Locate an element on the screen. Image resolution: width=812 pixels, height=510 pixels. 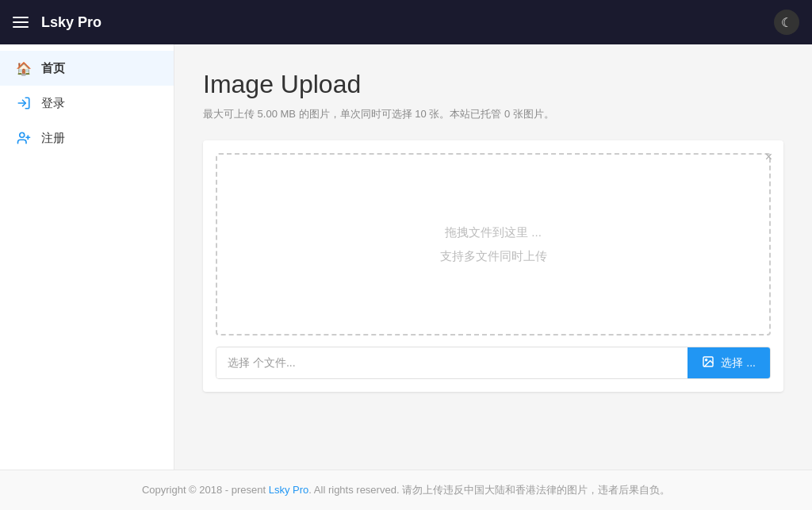
home-icon: 🏠 is located at coordinates (24, 68).